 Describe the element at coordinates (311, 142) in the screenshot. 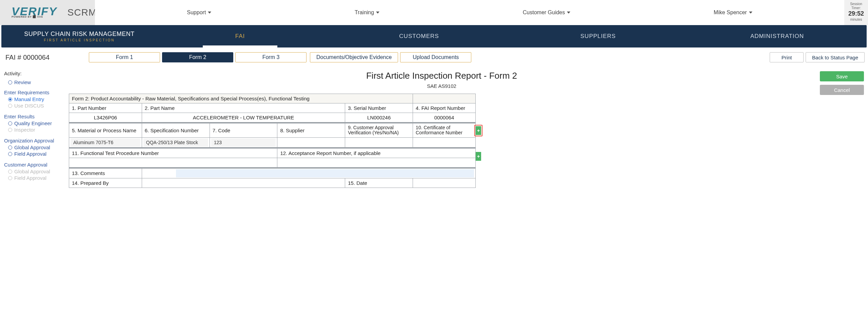

I see `input-supplier` at that location.